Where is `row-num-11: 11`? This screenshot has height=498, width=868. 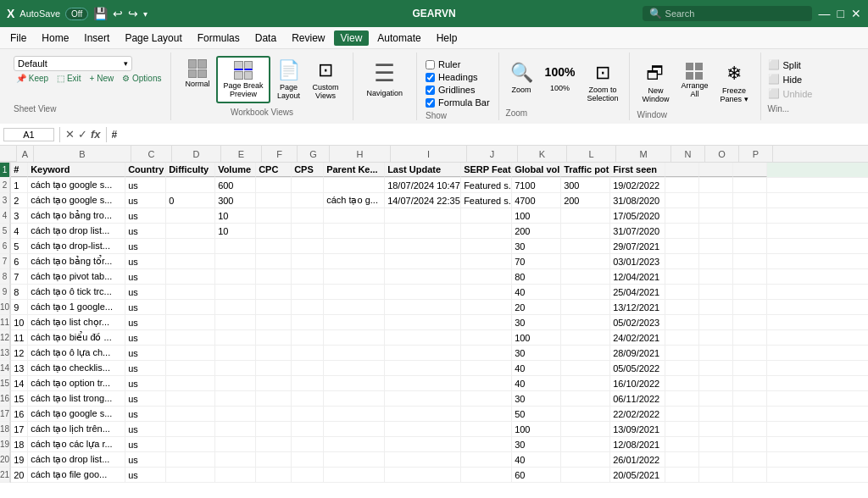
row-num-11: 11 is located at coordinates (5, 323).